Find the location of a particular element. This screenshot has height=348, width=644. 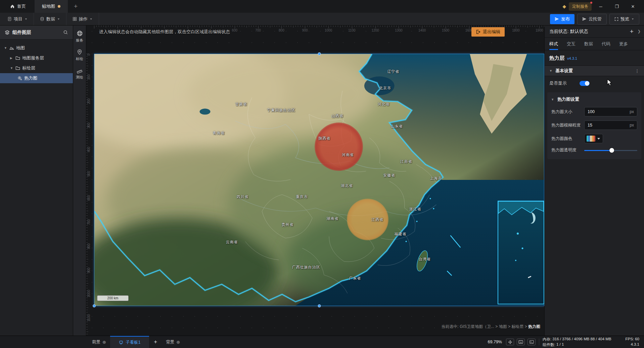

close-button: ✕ is located at coordinates (633, 6).